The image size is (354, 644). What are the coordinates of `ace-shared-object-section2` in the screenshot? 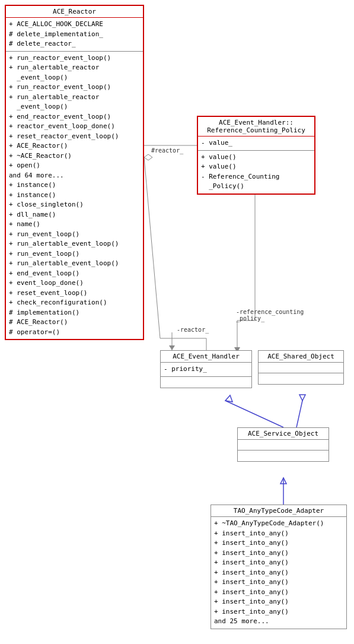 It's located at (301, 379).